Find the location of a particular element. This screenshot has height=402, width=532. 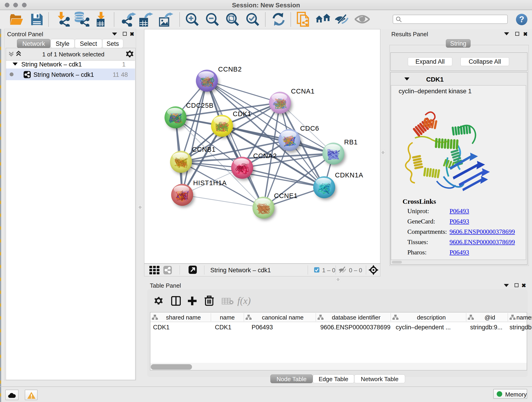

svg-text: CCNE1 is located at coordinates (286, 196).